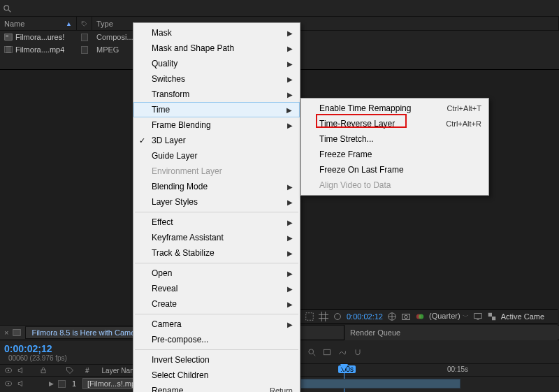 This screenshot has height=392, width=559. Describe the element at coordinates (217, 387) in the screenshot. I see `menu-rename: RenameReturn` at that location.